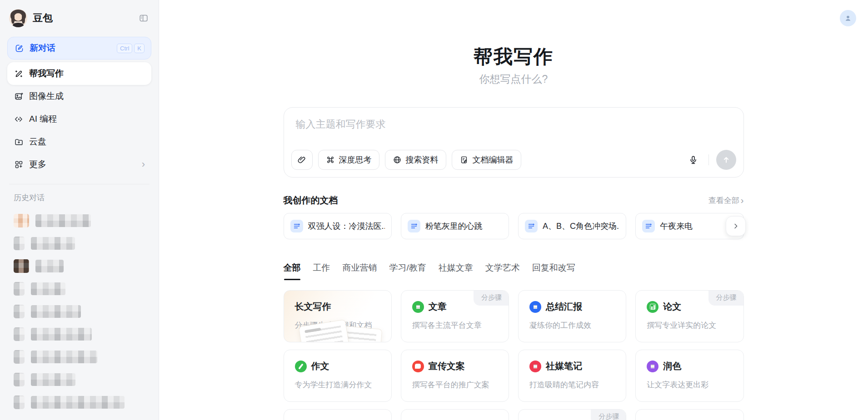 The width and height of the screenshot is (868, 420). Describe the element at coordinates (736, 226) in the screenshot. I see `chevron-right-icon` at that location.